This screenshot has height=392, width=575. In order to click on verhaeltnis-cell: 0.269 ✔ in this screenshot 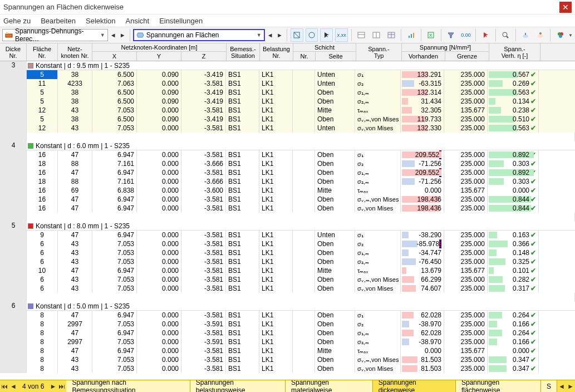, I will do `click(513, 84)`.